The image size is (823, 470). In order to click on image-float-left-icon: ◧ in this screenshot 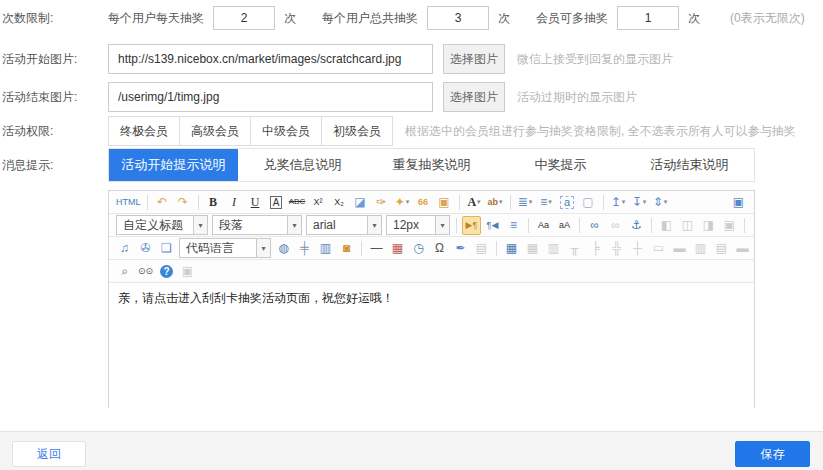, I will do `click(666, 226)`.